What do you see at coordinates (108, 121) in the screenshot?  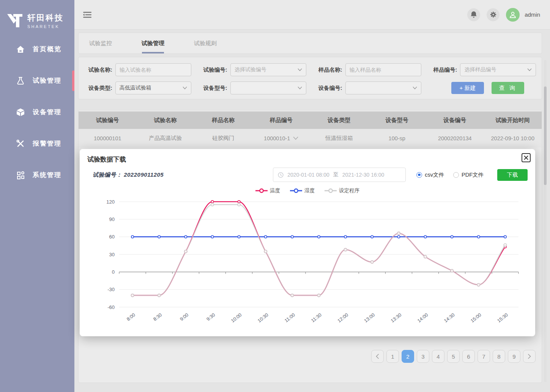 I see `col-header: 试验编号` at bounding box center [108, 121].